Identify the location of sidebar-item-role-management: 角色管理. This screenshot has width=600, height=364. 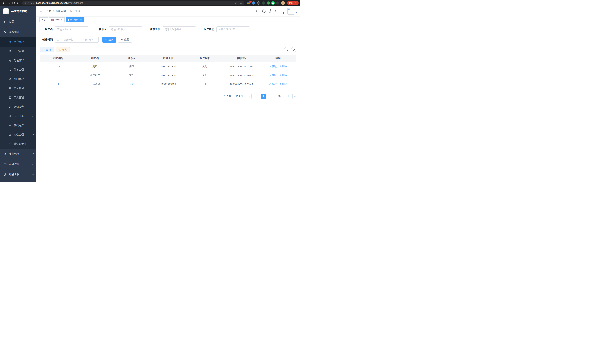
(18, 60).